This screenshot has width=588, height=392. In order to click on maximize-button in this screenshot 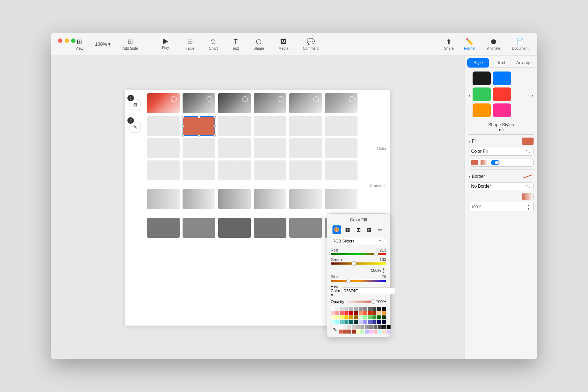, I will do `click(73, 41)`.